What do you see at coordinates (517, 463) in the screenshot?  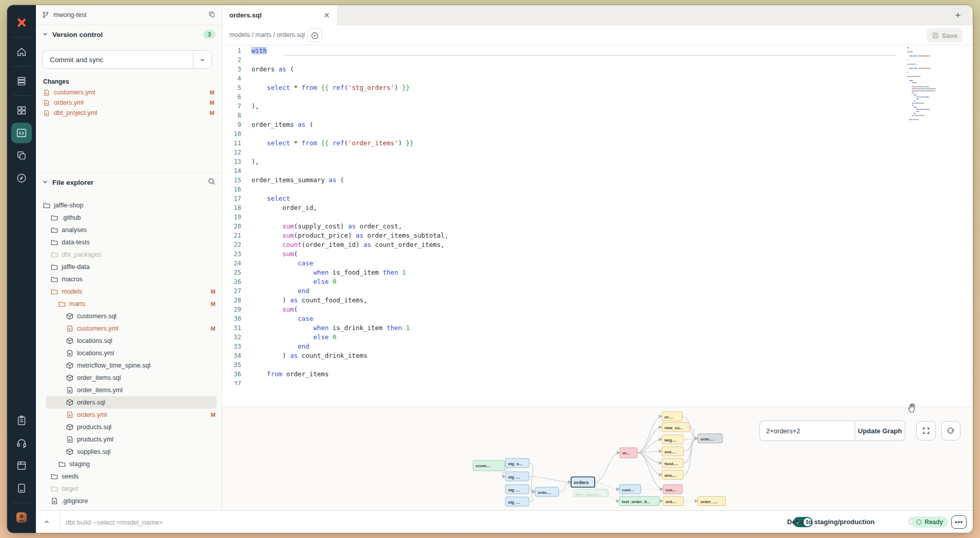 I see `lineage-node-stg0: stg_o...` at bounding box center [517, 463].